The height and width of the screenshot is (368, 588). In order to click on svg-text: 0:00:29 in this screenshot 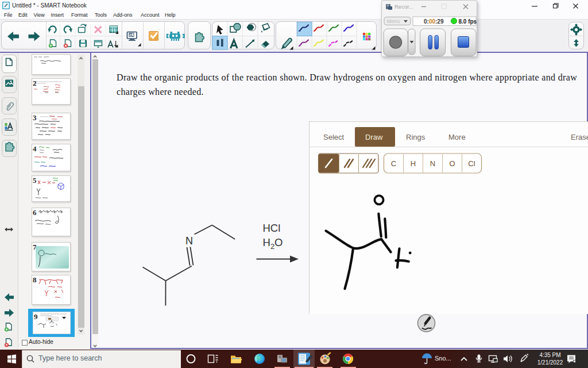, I will do `click(434, 22)`.